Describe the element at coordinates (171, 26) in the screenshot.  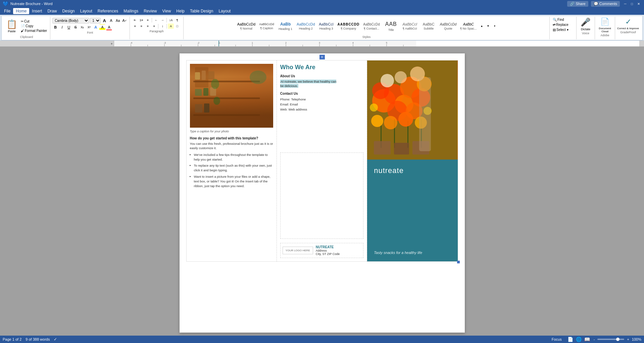
I see `shading-button: A` at that location.